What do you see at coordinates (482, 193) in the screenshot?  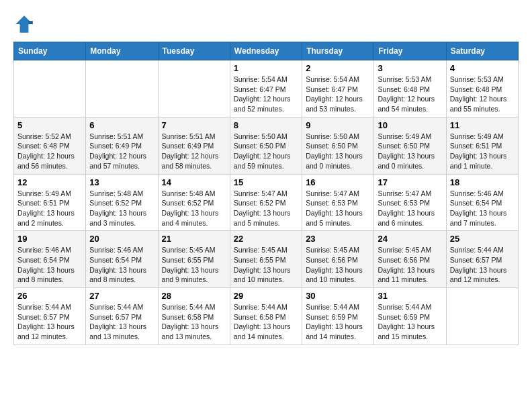 I see `sunrise-text: Sunrise: 5:46 AM` at bounding box center [482, 193].